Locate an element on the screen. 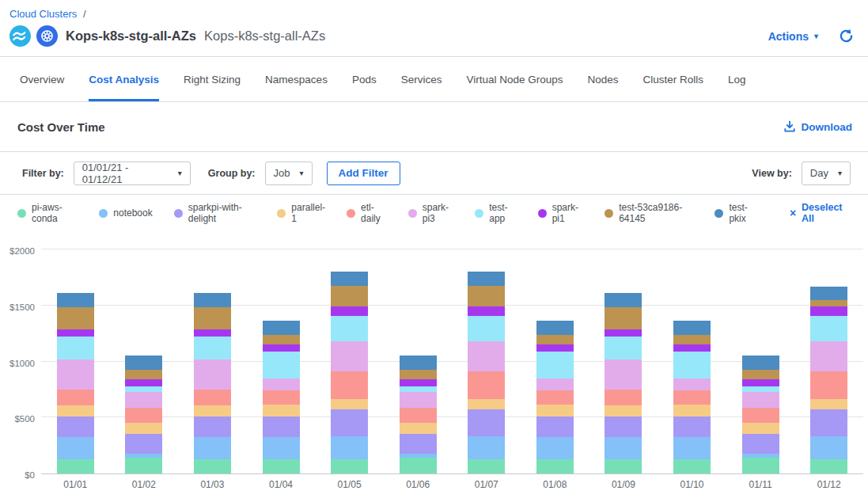 This screenshot has height=502, width=868. legend-item-parallel-1: parallel-1 is located at coordinates (301, 213).